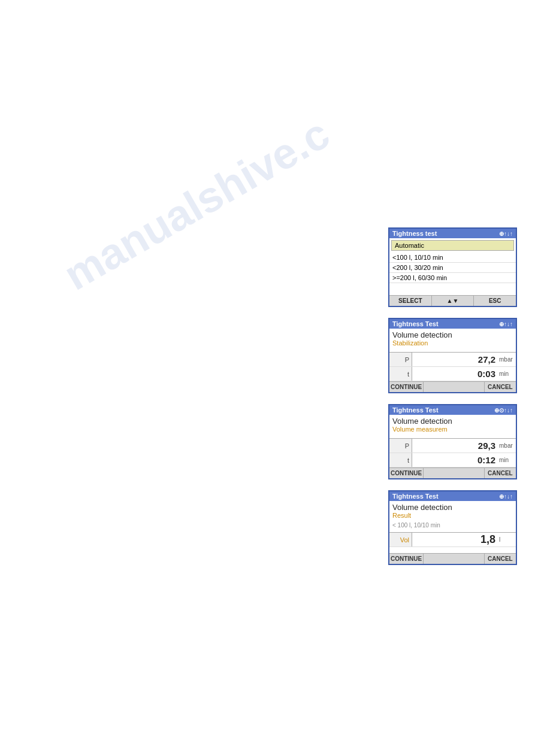  What do you see at coordinates (453, 278) in the screenshot?
I see `dropdown-item-2: >=200 l, 60/30 min` at bounding box center [453, 278].